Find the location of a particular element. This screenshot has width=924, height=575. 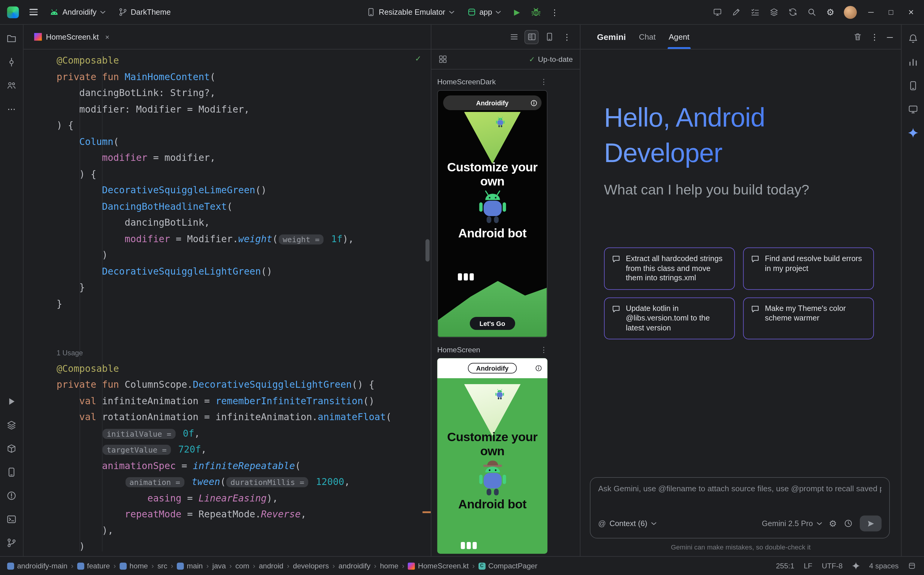

tab-chat: Chat is located at coordinates (647, 37).